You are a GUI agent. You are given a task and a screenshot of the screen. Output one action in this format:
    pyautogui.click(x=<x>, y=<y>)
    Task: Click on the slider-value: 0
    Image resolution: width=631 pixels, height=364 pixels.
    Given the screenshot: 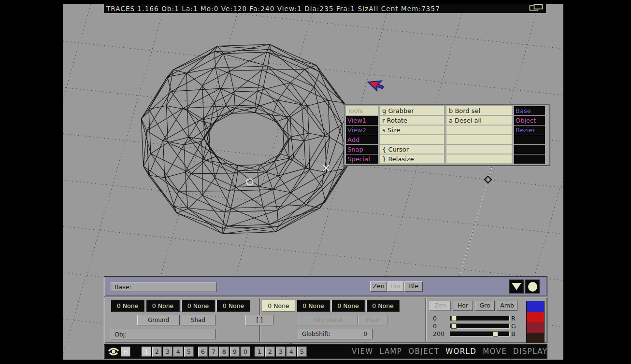 What is the action you would take?
    pyautogui.click(x=441, y=319)
    